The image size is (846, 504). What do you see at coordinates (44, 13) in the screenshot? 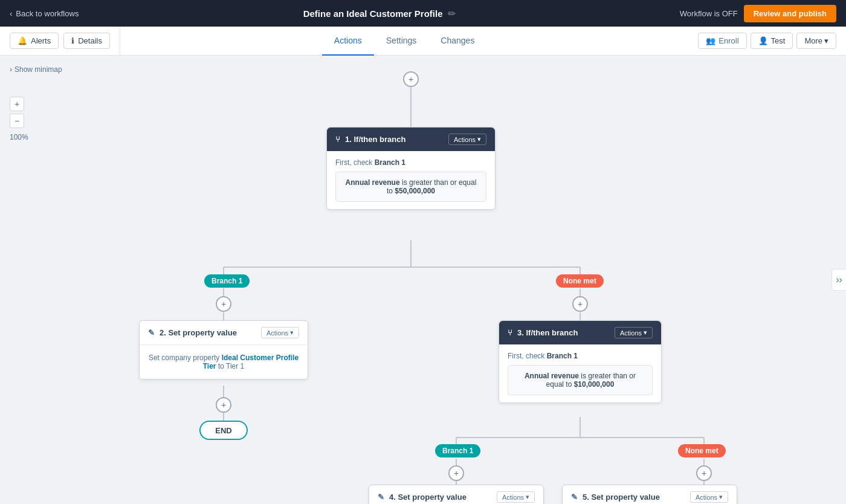
I see `back-link: ‹ Back to workflows` at bounding box center [44, 13].